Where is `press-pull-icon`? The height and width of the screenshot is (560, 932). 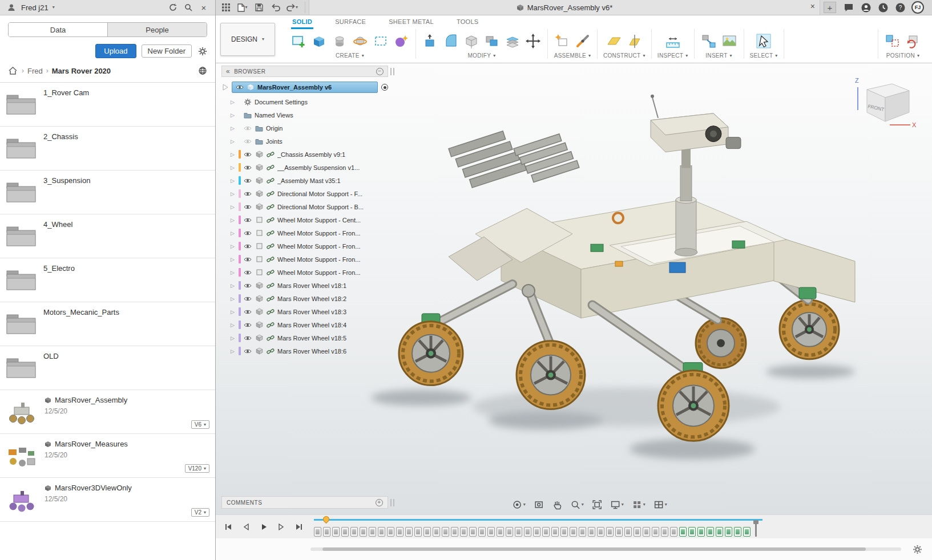
press-pull-icon is located at coordinates (430, 41).